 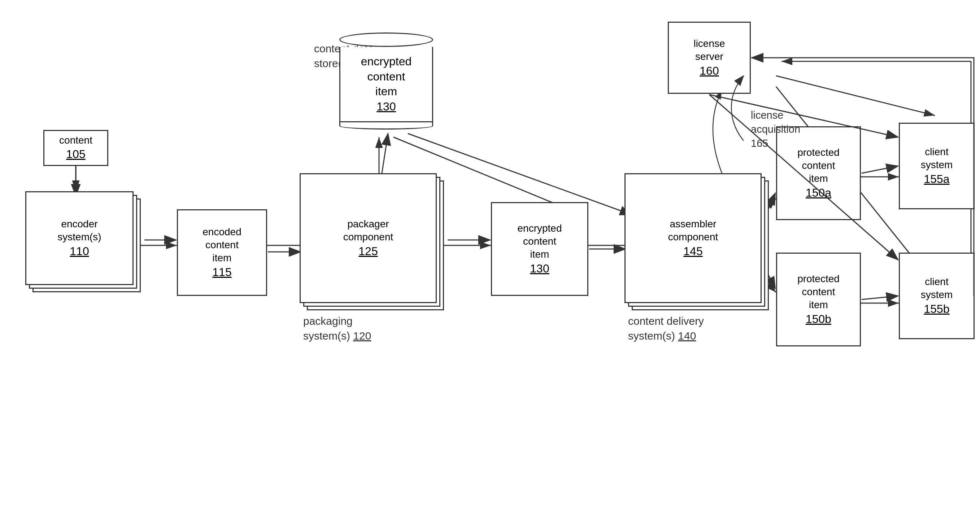 What do you see at coordinates (76, 140) in the screenshot?
I see `content-label: content` at bounding box center [76, 140].